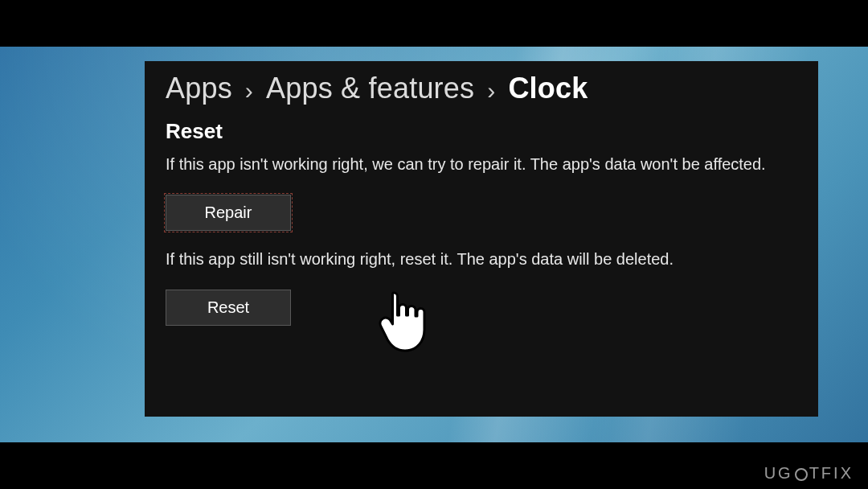  What do you see at coordinates (370, 88) in the screenshot?
I see `breadcrumb-apps-features: Apps & features` at bounding box center [370, 88].